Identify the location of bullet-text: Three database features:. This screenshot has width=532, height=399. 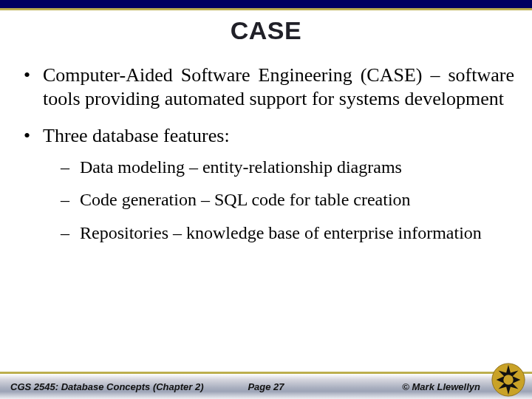
(136, 136).